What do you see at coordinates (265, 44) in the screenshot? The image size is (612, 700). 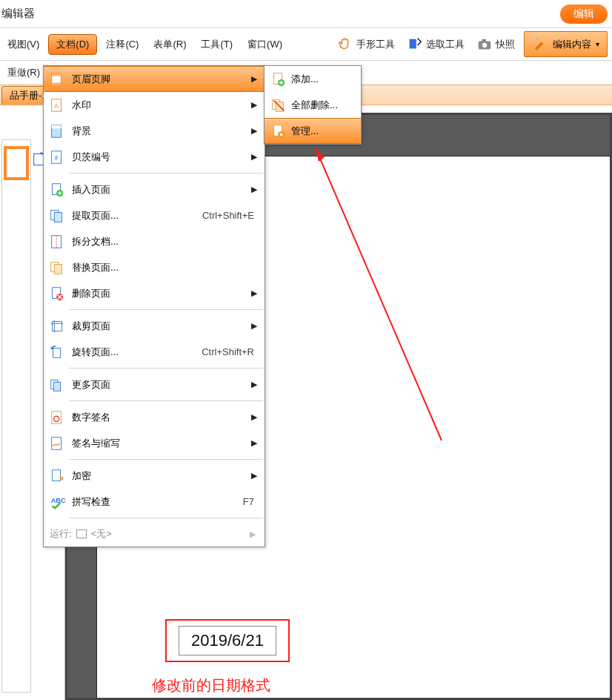 I see `menu-window: 窗口(W)` at bounding box center [265, 44].